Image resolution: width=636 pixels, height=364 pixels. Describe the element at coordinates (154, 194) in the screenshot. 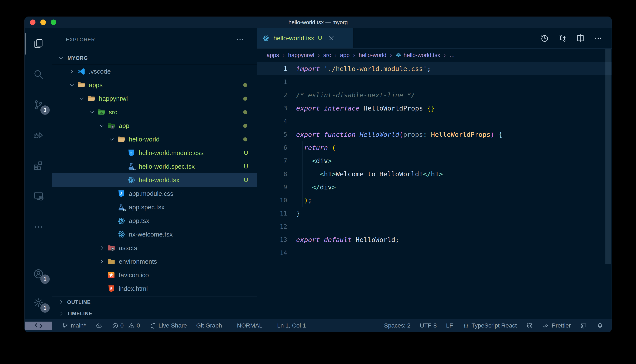

I see `tree-item-app-module-css: 3app.module.css` at that location.